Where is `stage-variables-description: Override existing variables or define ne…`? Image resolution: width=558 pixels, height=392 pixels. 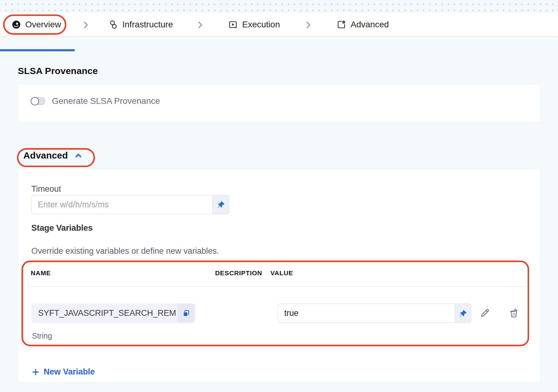 stage-variables-description: Override existing variables or define ne… is located at coordinates (125, 251).